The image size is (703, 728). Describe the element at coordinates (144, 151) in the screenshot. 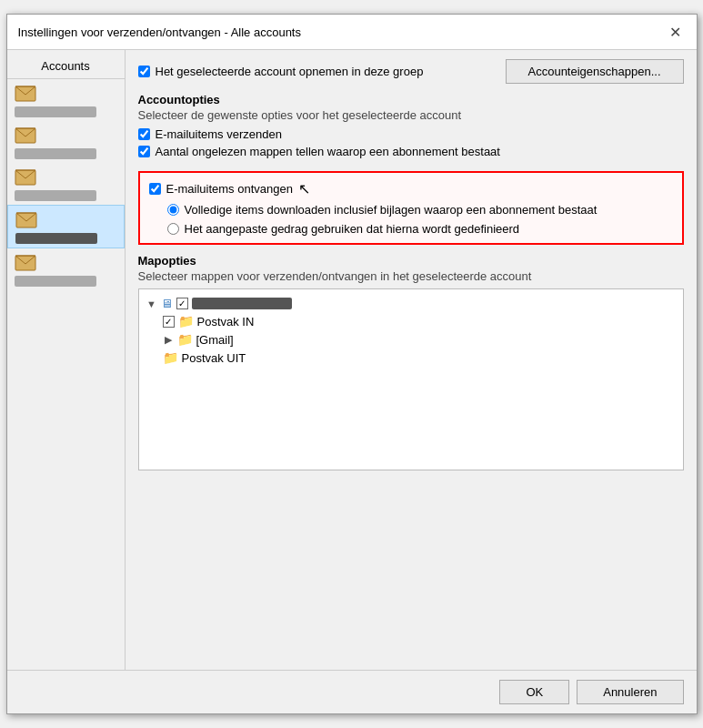

I see `count-unread-checkbox` at that location.